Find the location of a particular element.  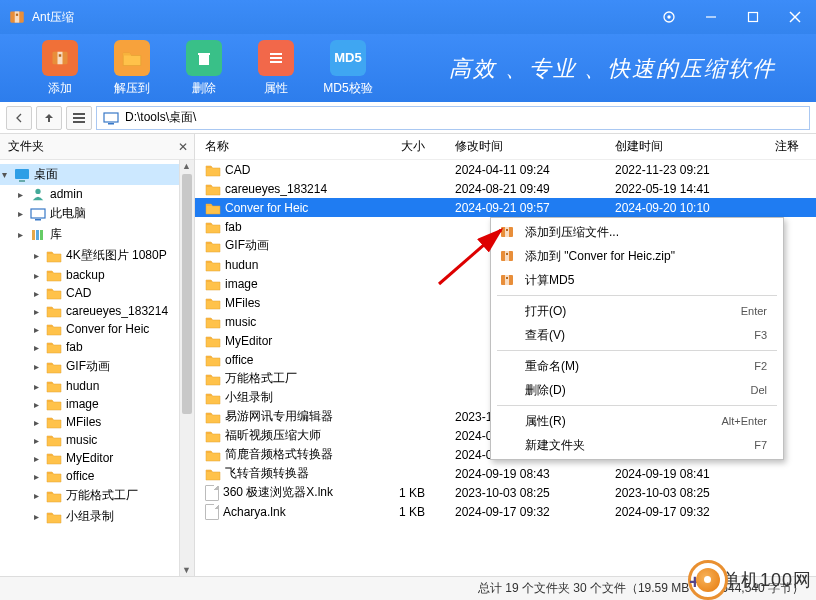

tree-item: ▸image is located at coordinates (90, 404).